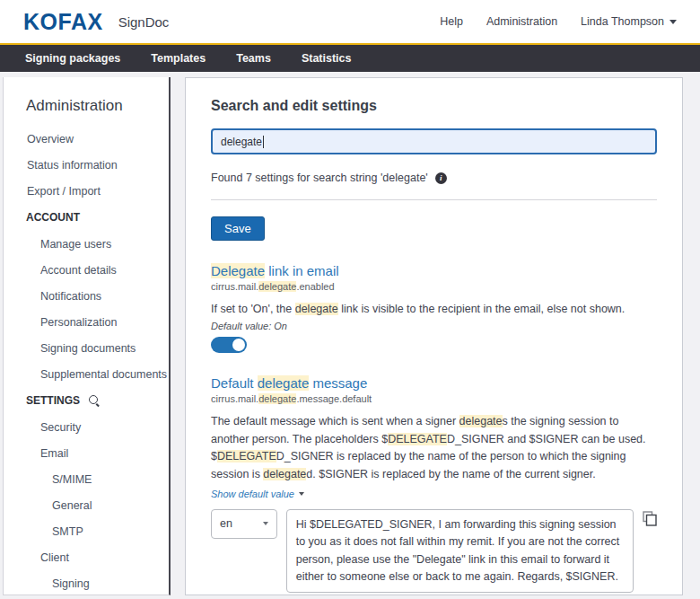  Describe the element at coordinates (434, 308) in the screenshot. I see `setting-delegate-link-in-email: Delegate link in email cirrus.mail.deleg…` at that location.